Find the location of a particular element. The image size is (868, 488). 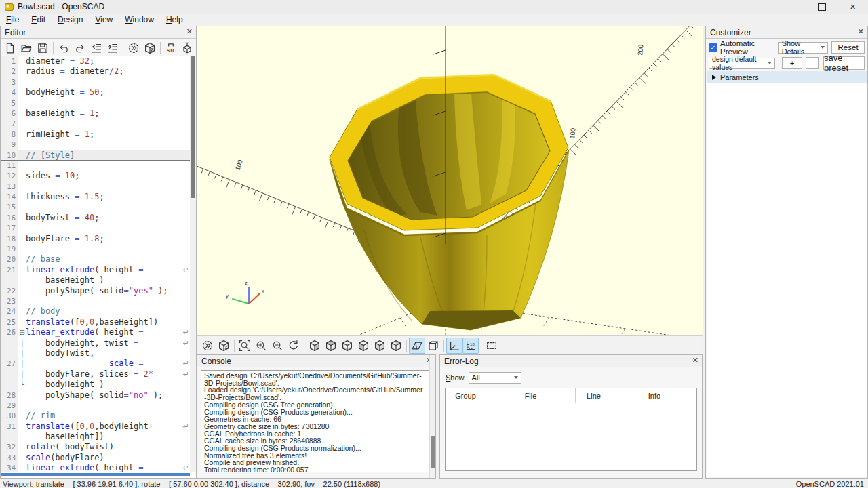

line-number: 5 is located at coordinates (9, 103).